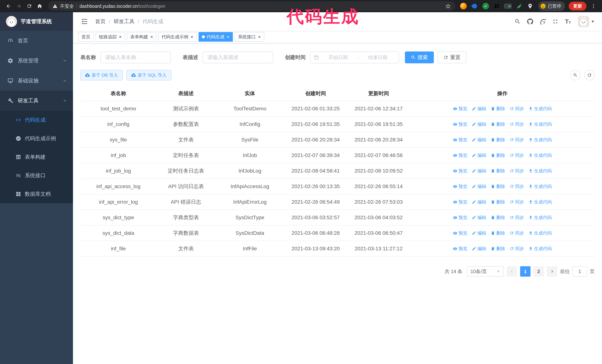 The height and width of the screenshot is (364, 602). Describe the element at coordinates (486, 6) in the screenshot. I see `check-extension-icon: ✓` at that location.